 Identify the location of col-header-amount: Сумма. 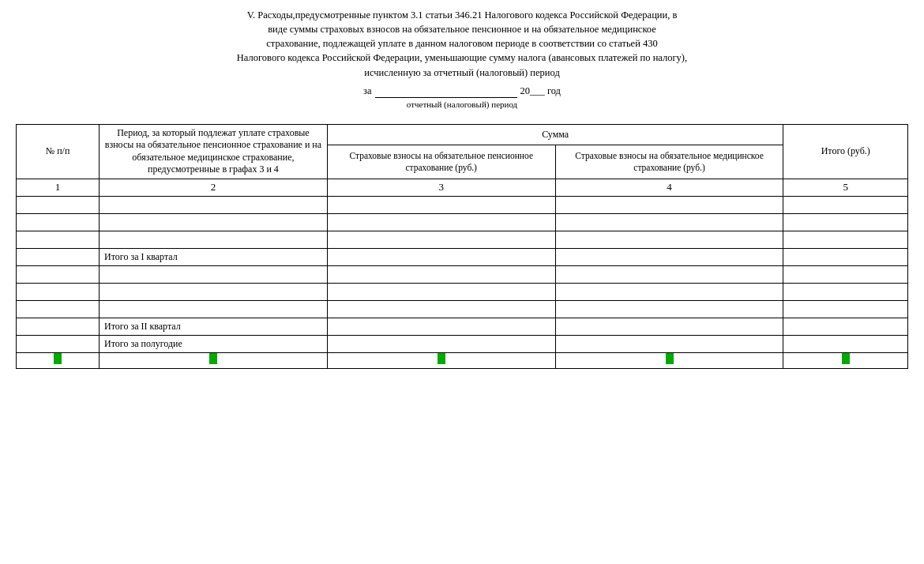
(555, 134).